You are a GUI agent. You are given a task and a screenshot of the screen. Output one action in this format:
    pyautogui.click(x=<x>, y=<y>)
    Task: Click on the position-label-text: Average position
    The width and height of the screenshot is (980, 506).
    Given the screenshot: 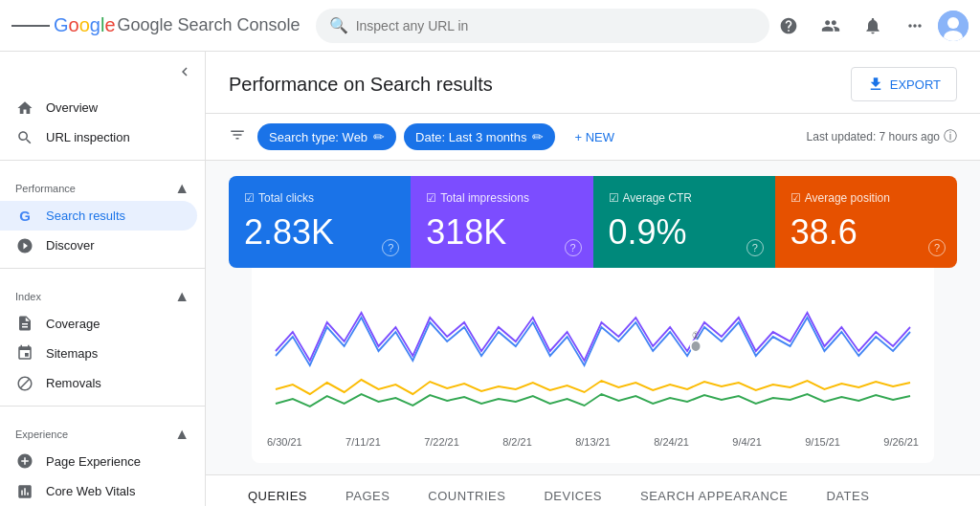 What is the action you would take?
    pyautogui.click(x=848, y=198)
    